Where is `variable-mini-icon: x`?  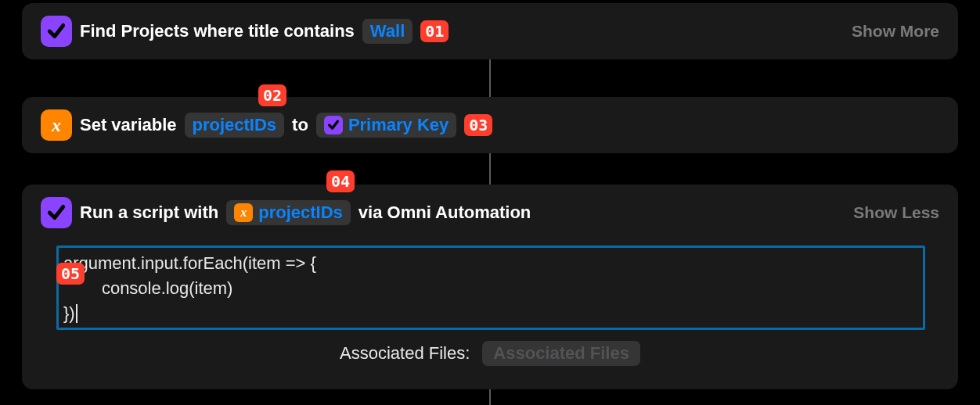 variable-mini-icon: x is located at coordinates (243, 213).